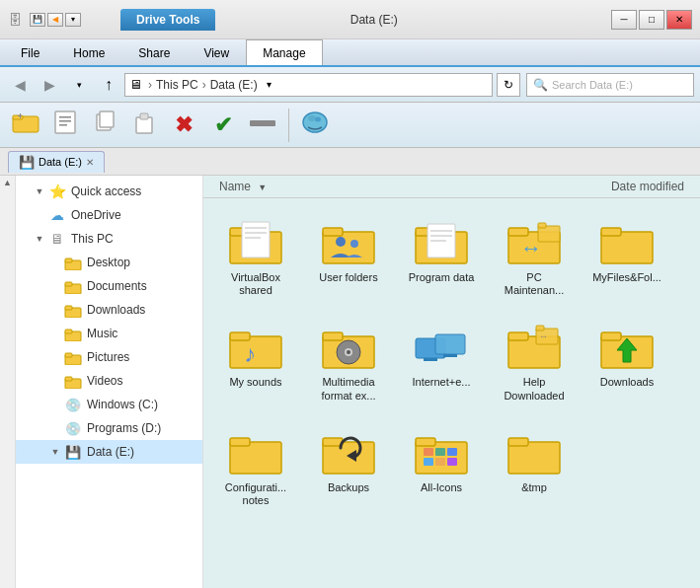  Describe the element at coordinates (350, 85) in the screenshot. I see `address-toolbar: ◀ ▶ ▾ ↑ 🖥 › This PC › Data (E:) ▾ ↻ 🔍 Se…` at that location.